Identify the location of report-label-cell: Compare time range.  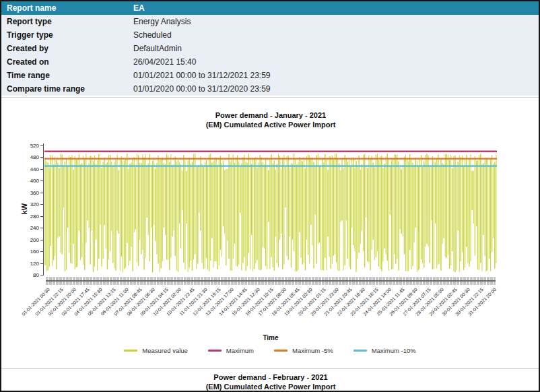
(67, 89).